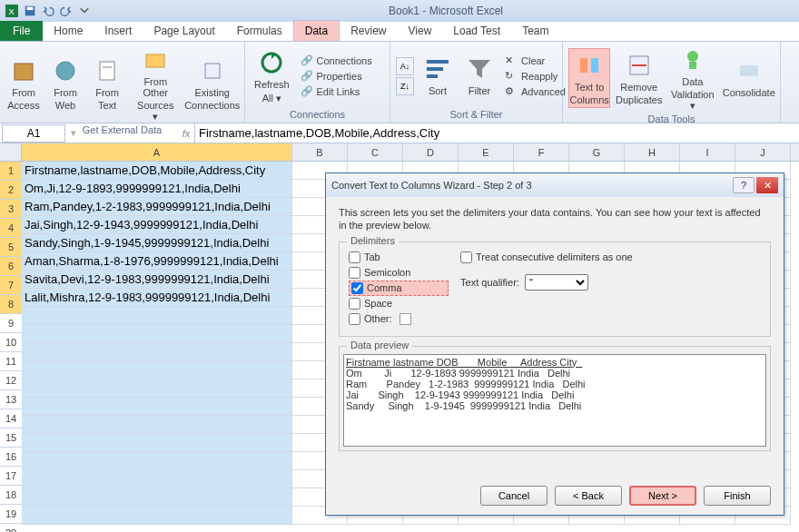 The width and height of the screenshot is (799, 532). I want to click on row-header-14: 14, so click(11, 419).